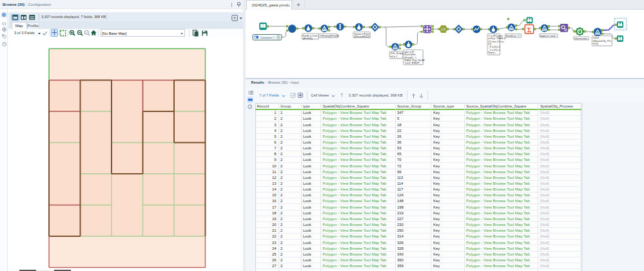 This screenshot has height=271, width=644. I want to click on svg-text: [Field1] = "Y", so click(513, 36).